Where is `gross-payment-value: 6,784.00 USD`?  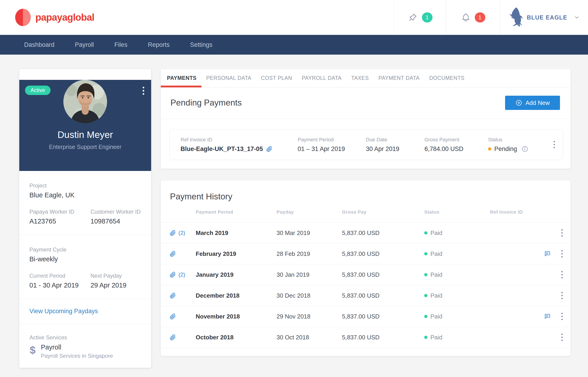 gross-payment-value: 6,784.00 USD is located at coordinates (456, 149).